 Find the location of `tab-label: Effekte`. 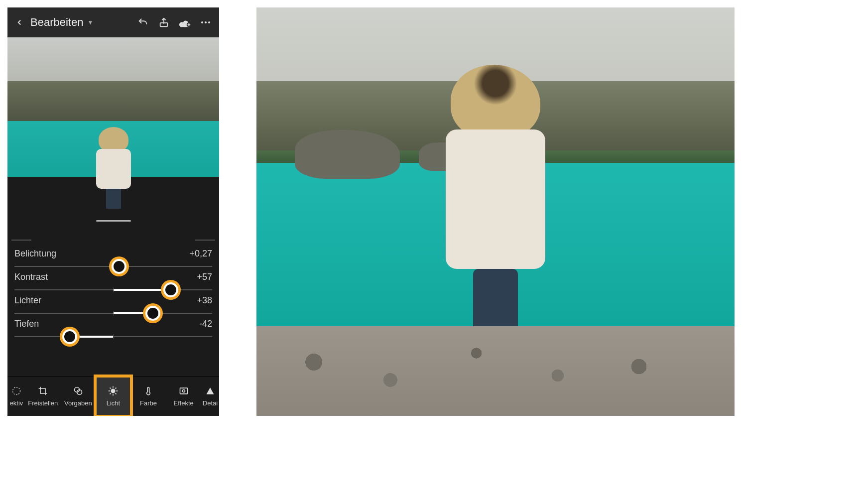

tab-label: Effekte is located at coordinates (184, 403).